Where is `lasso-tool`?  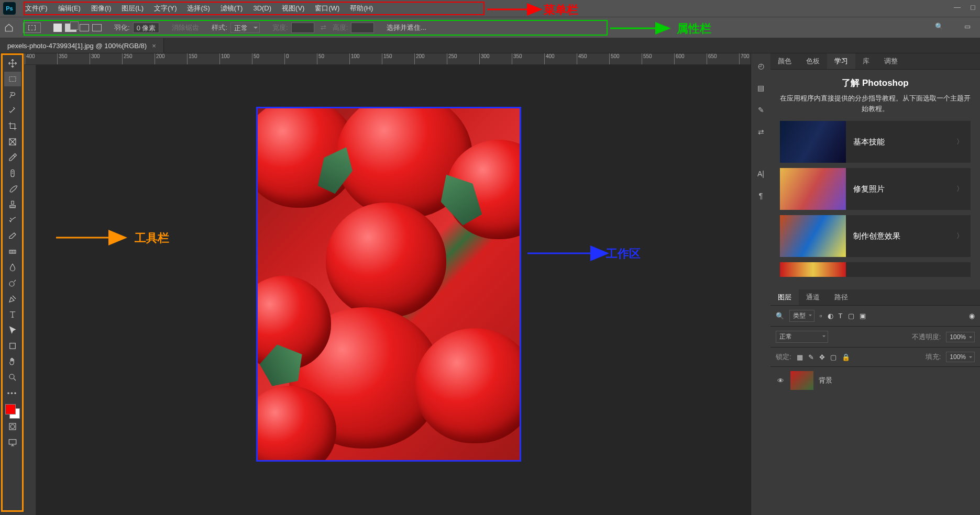
lasso-tool is located at coordinates (13, 95).